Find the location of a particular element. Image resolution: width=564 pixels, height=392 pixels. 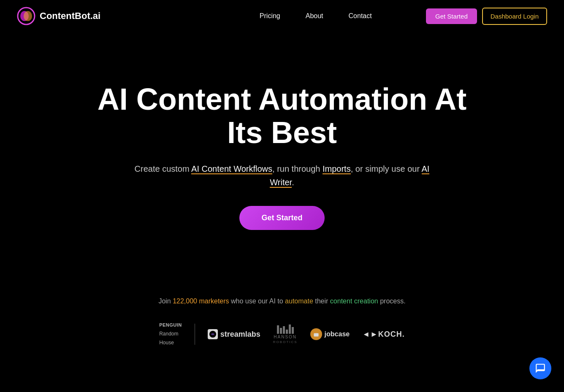

logo-streamlabs: streamlabs is located at coordinates (234, 334).